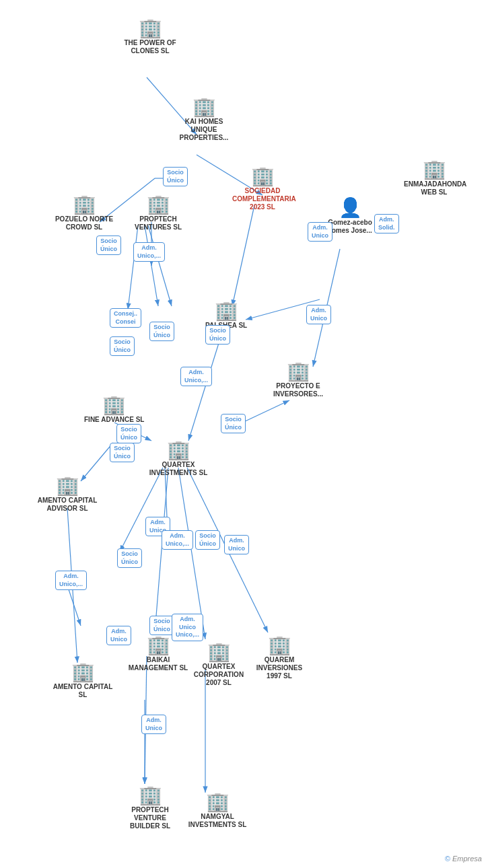 The image size is (490, 868). I want to click on node-proptech-builder: 🏢 PROPTECH VENTURE BUILDER SL, so click(150, 808).